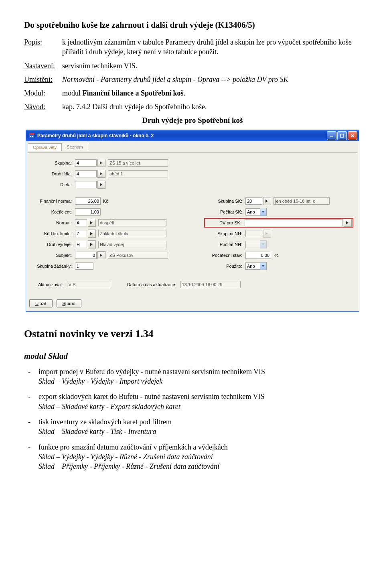  Describe the element at coordinates (126, 457) in the screenshot. I see `list-path: Sklad – Výdejky - Výdejky - Různé - Zruš…` at that location.